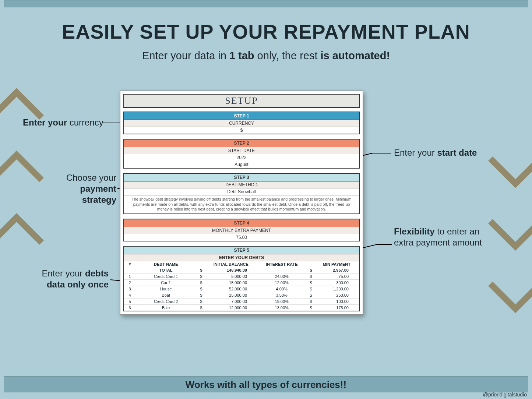 This screenshot has width=532, height=399. Describe the element at coordinates (242, 192) in the screenshot. I see `step3-value: Debt Snowball` at that location.